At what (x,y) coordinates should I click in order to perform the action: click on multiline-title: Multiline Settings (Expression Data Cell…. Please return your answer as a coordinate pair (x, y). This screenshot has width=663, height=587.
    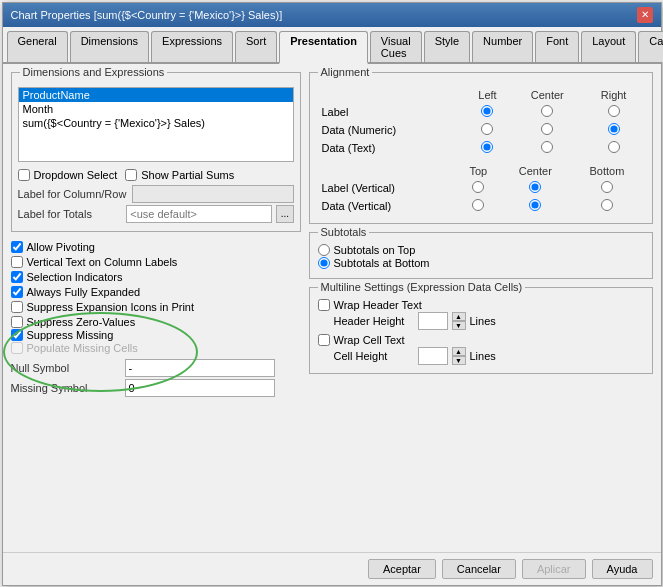
    Looking at the image, I should click on (422, 287).